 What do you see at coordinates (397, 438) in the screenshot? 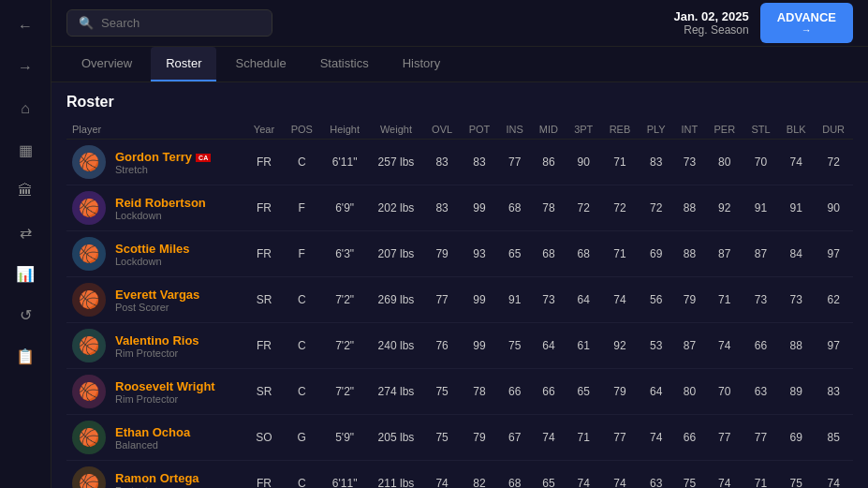
I see `player-weight: 205 lbs` at bounding box center [397, 438].